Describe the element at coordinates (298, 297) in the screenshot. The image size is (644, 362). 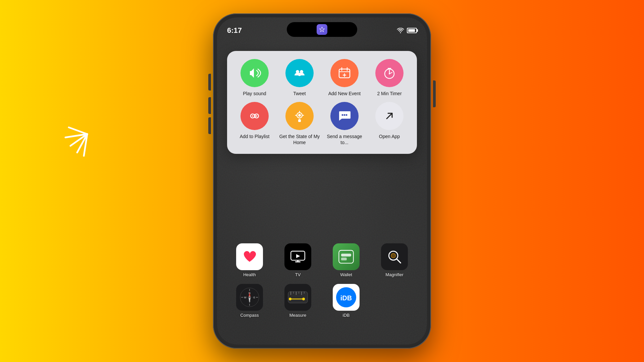
I see `measure-app-icon` at that location.